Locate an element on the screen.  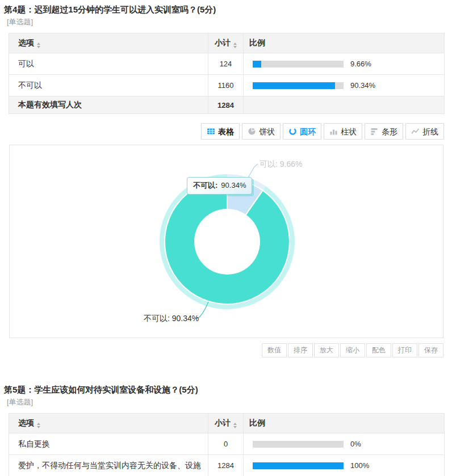
zoom-out-button: 缩小 is located at coordinates (353, 351).